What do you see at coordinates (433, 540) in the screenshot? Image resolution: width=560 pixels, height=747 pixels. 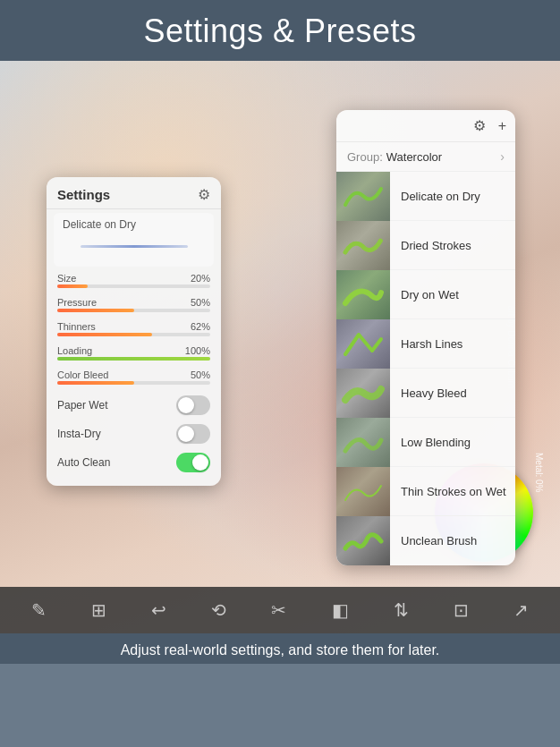 I see `brush-name-7: Unclean Brush` at bounding box center [433, 540].